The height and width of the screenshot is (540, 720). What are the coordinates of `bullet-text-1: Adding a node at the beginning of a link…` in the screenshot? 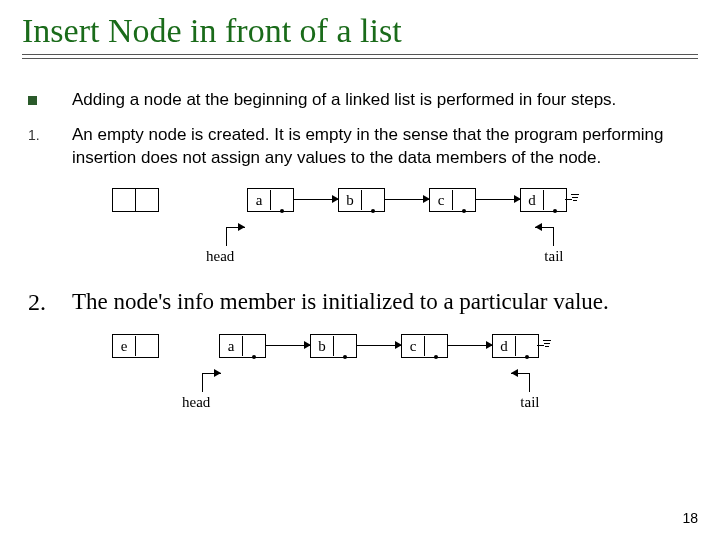 It's located at (385, 100).